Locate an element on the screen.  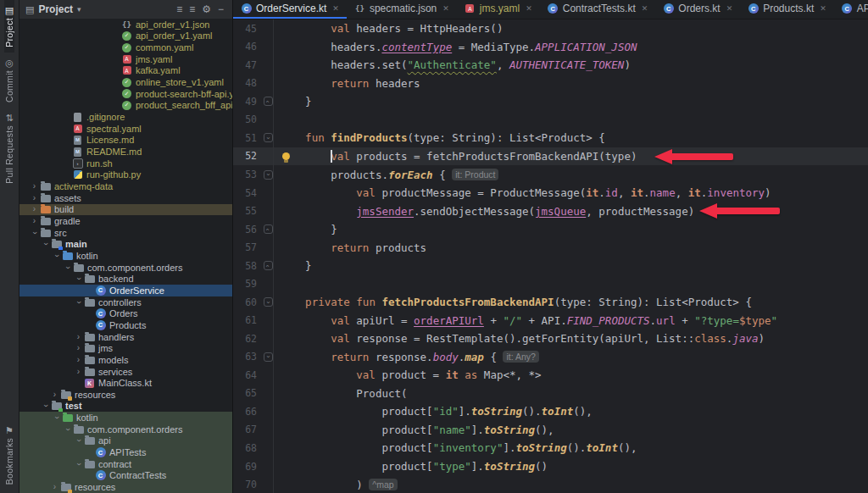
stripe-item-project: ▤Project is located at coordinates (9, 26).